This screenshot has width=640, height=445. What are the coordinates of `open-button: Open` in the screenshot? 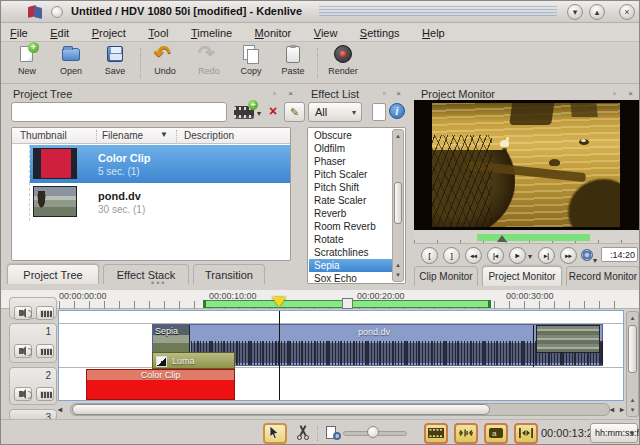 It's located at (71, 63).